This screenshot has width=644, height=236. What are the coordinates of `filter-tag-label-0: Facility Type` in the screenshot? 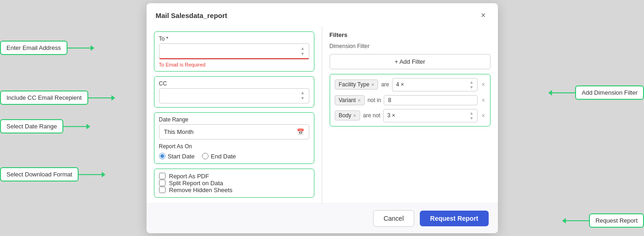 It's located at (354, 85).